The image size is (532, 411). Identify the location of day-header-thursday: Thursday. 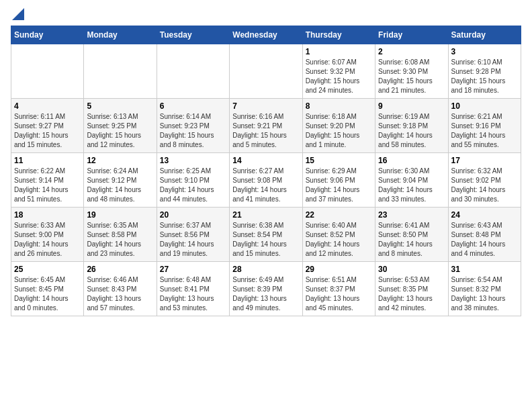
(339, 35).